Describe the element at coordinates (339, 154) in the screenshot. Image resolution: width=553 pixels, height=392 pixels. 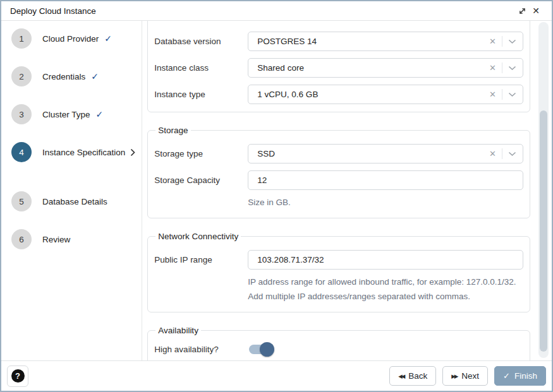
I see `field-row-storage-type: Storage type SSD ✕` at that location.